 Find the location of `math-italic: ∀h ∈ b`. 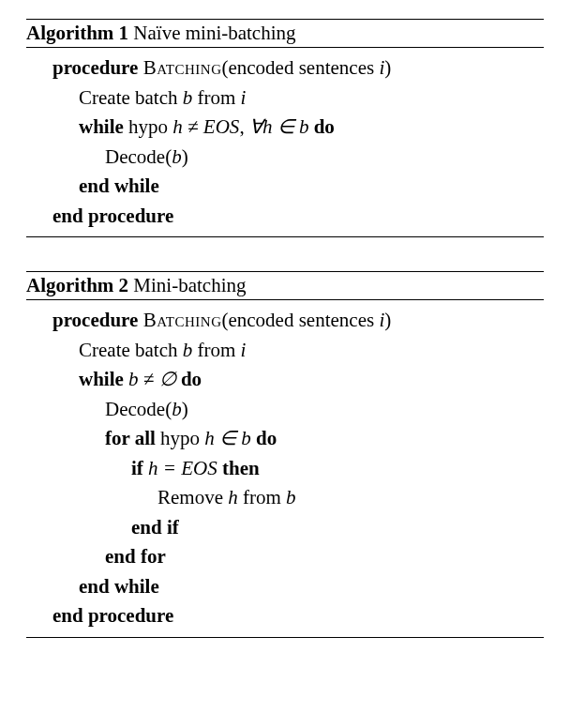

math-italic: ∀h ∈ b is located at coordinates (279, 127).